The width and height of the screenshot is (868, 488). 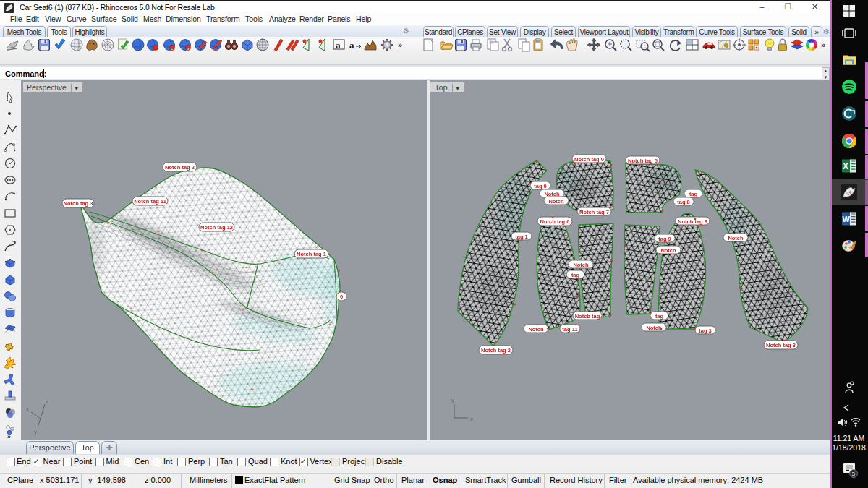 I want to click on svg-text: Notch tag 8, so click(x=693, y=221).